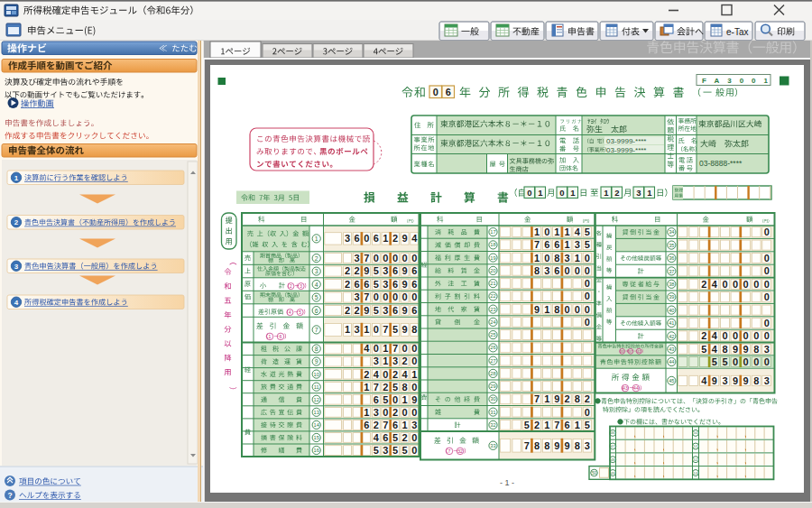  What do you see at coordinates (493, 335) in the screenshot?
I see `svg-text: 25` at bounding box center [493, 335].